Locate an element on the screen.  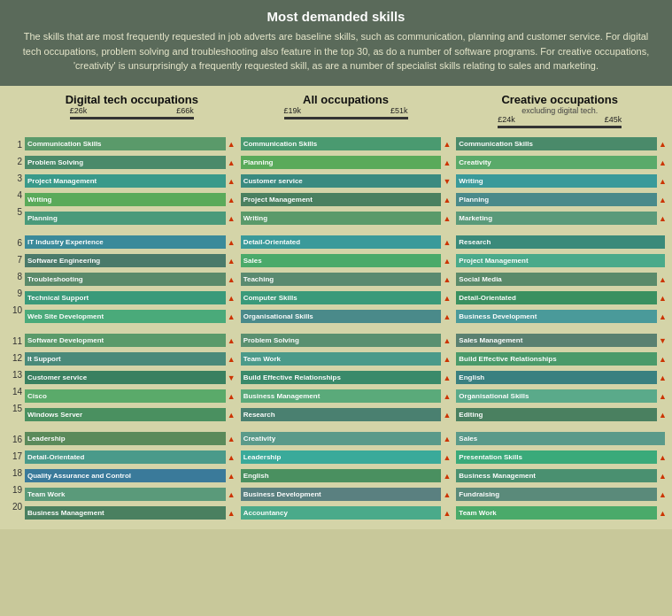
skill-item: Teaching▲ is located at coordinates (346, 280).